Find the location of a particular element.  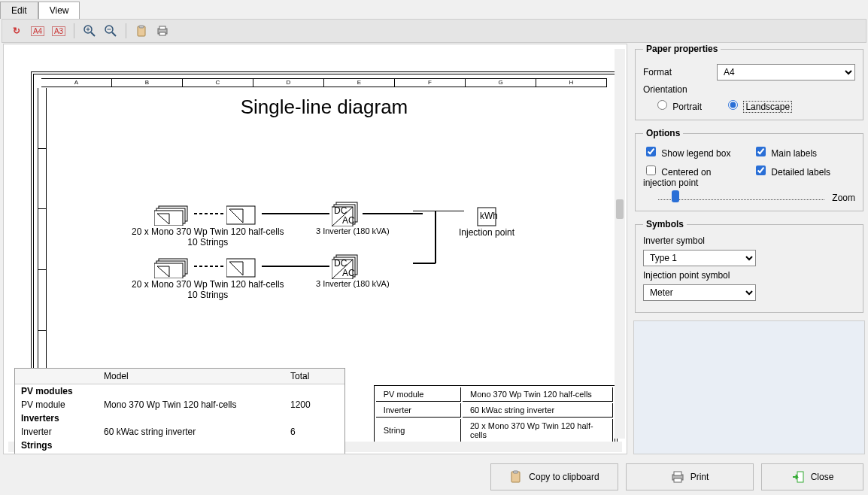

options-title: Options is located at coordinates (663, 133).